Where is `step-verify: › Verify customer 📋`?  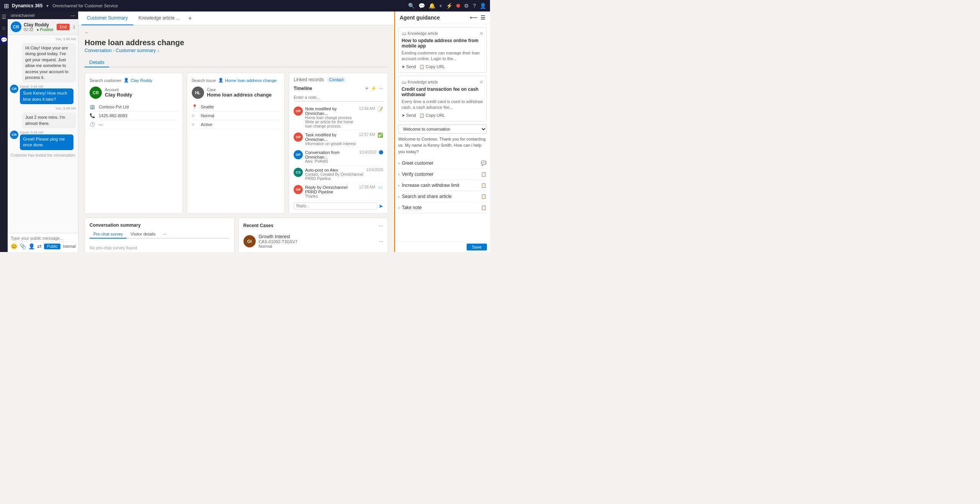
step-verify: › Verify customer 📋 is located at coordinates (443, 175).